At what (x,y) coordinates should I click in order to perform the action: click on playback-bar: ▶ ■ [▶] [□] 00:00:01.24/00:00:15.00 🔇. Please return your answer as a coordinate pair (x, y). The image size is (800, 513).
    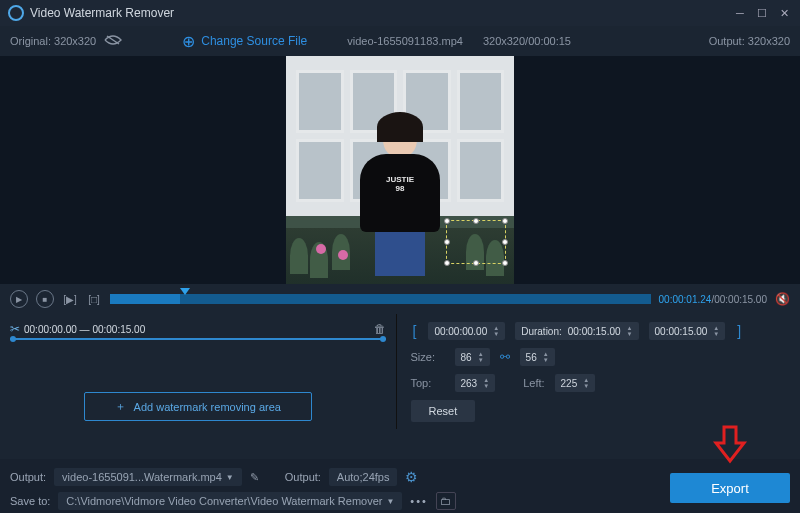
    Looking at the image, I should click on (400, 299).